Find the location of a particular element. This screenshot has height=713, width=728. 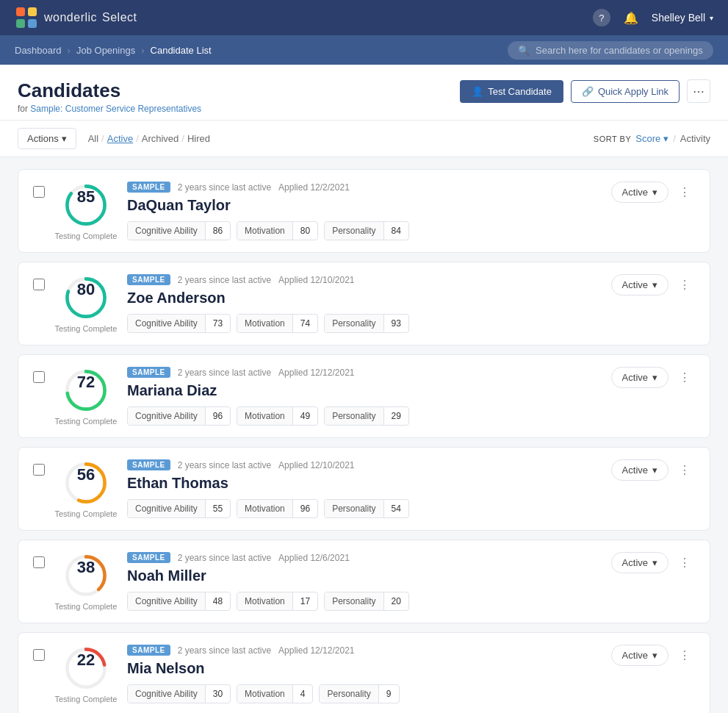

personality-pill: Personality 29 is located at coordinates (367, 416).